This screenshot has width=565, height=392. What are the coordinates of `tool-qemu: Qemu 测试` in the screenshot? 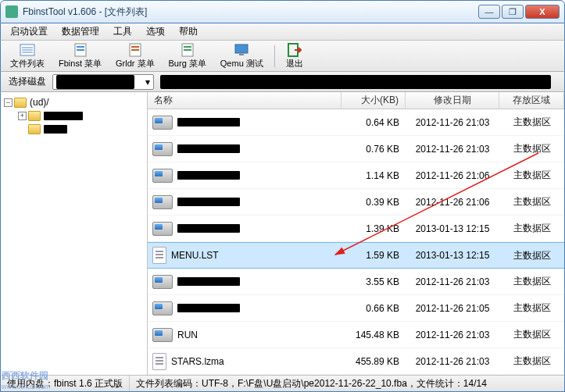 It's located at (242, 56).